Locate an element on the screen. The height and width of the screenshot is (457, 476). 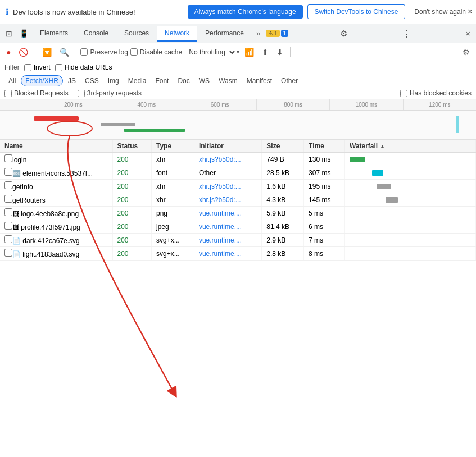
row-name: 🔤 element-icons.53537f... is located at coordinates (53, 173).